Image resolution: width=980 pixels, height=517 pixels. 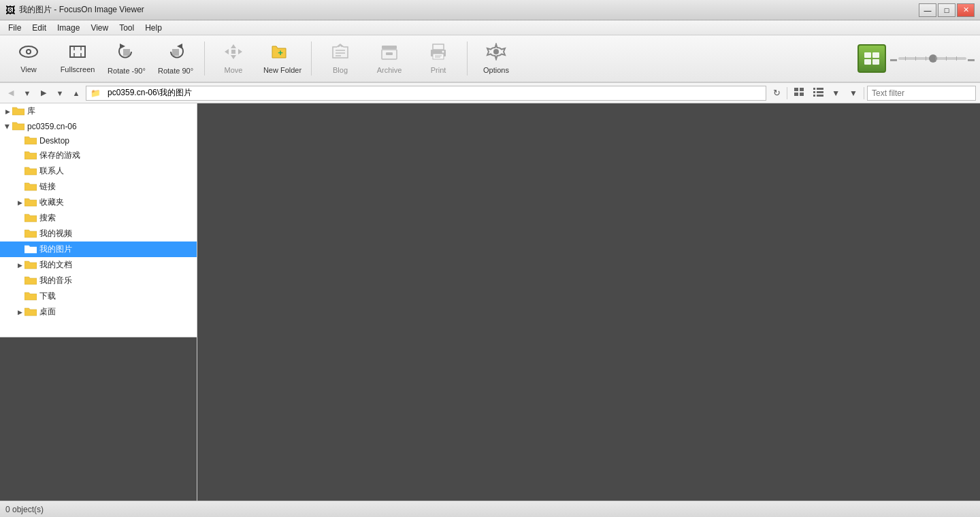 I want to click on tree-item-links: 链接, so click(x=98, y=186).